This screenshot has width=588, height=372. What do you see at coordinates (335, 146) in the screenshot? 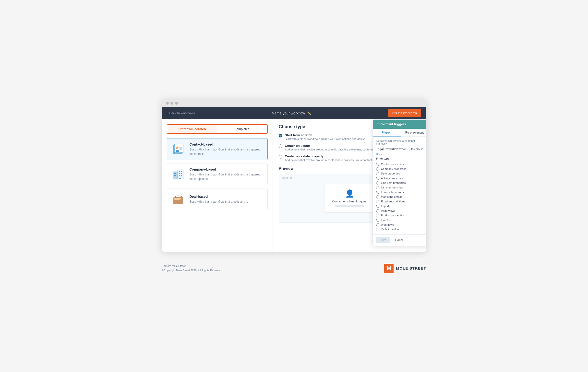
I see `radio-title-center-date: Center on a date` at bounding box center [335, 146].